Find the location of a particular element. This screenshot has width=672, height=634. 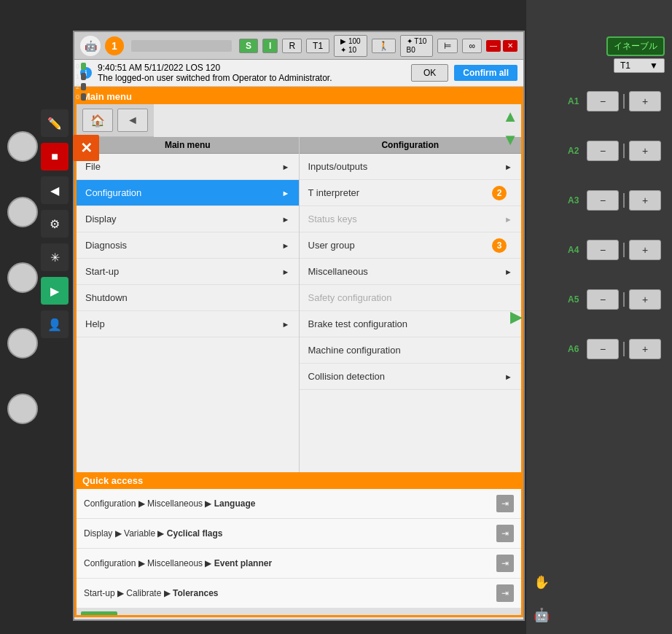

panel-nav-up: ▲ is located at coordinates (510, 117).